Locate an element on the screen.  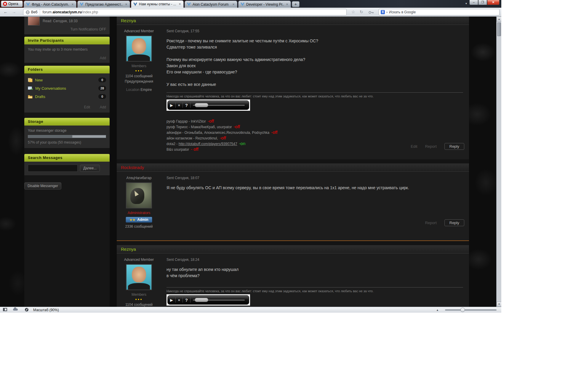
tab-flud: Флуд - Aion Cataclysm... × is located at coordinates (50, 4).